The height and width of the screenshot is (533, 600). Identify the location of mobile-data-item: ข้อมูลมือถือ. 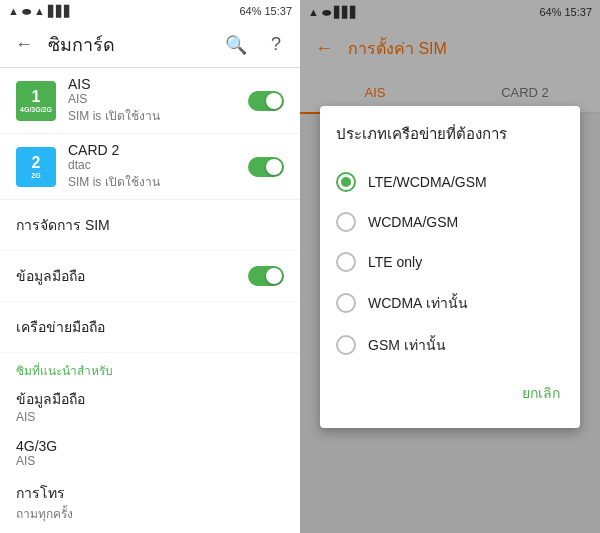
(150, 276).